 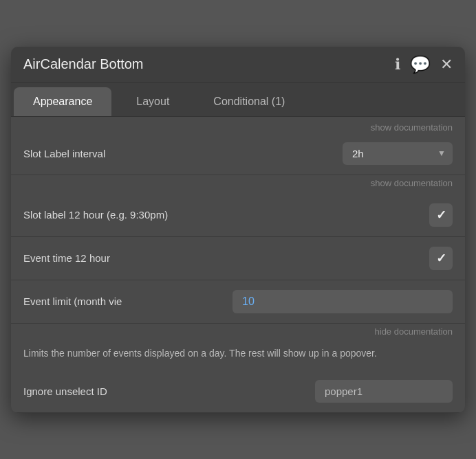 I want to click on header-icons: ℹ 💬 ✕, so click(x=424, y=65).